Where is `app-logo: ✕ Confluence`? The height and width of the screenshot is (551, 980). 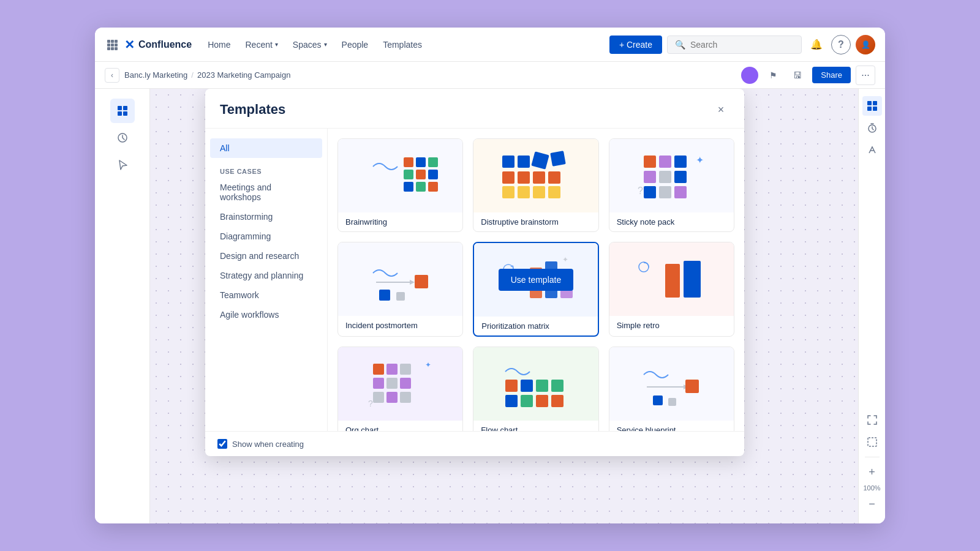 app-logo: ✕ Confluence is located at coordinates (158, 45).